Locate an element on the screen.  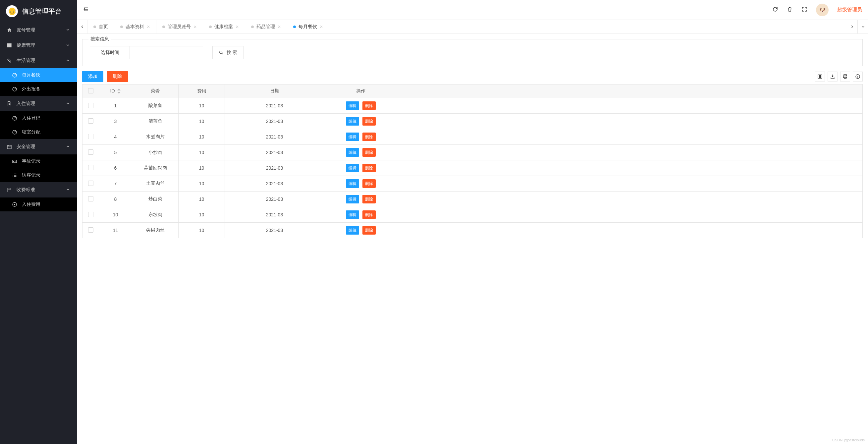
tab: 药品管理✕ is located at coordinates (266, 27).